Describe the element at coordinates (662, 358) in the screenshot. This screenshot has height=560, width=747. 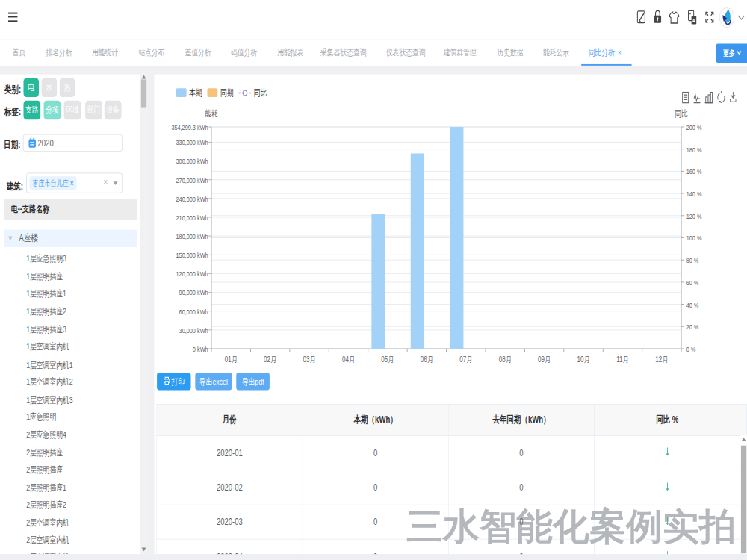
I see `svg-text: 12月` at that location.